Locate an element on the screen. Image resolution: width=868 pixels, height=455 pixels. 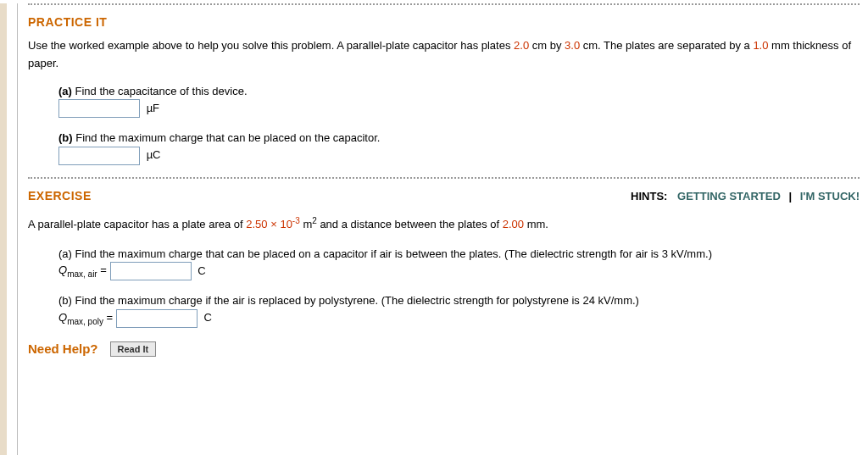
exercise-intro: A parallel-plate capacitor has a plate a… is located at coordinates (444, 224).